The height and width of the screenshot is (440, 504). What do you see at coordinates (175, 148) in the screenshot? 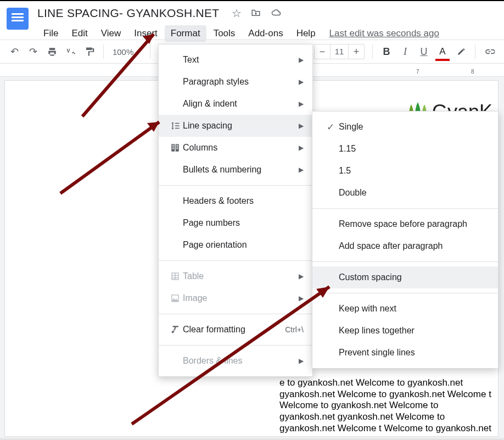
I see `columns-icon` at bounding box center [175, 148].